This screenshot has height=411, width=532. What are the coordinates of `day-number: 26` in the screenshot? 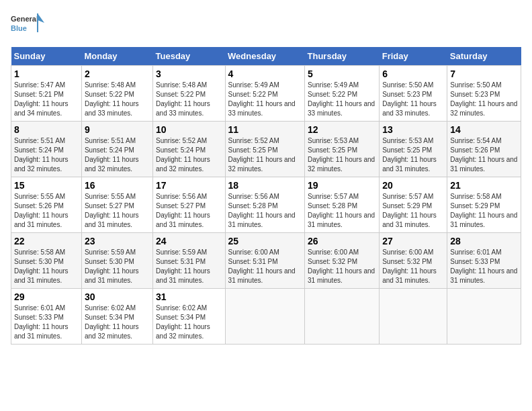 It's located at (342, 241).